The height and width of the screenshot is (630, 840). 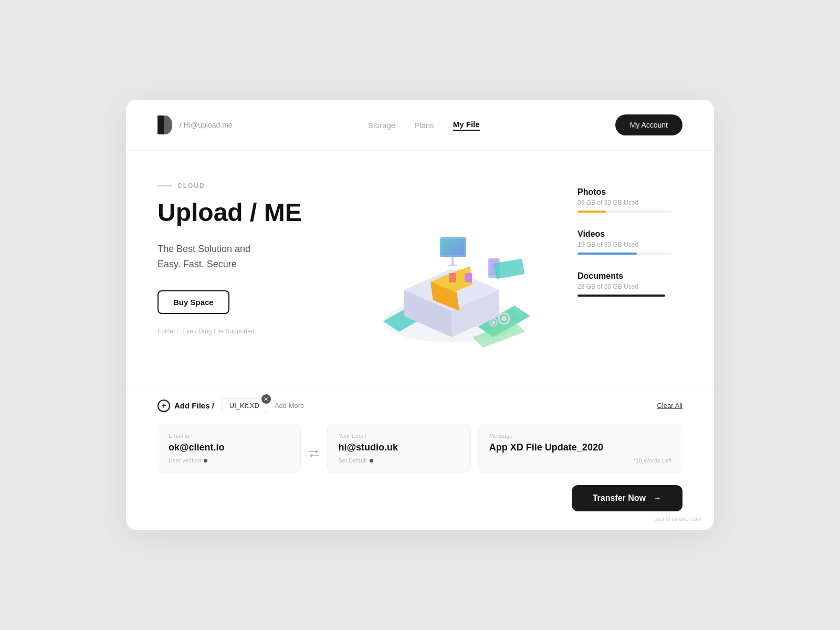 I want to click on email-to-label: Email to, so click(x=229, y=436).